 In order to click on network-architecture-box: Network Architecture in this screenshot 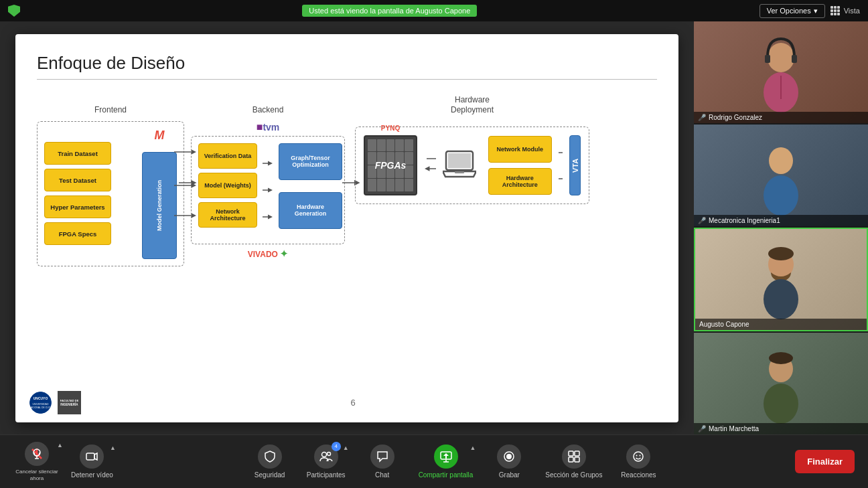, I will do `click(228, 215)`.